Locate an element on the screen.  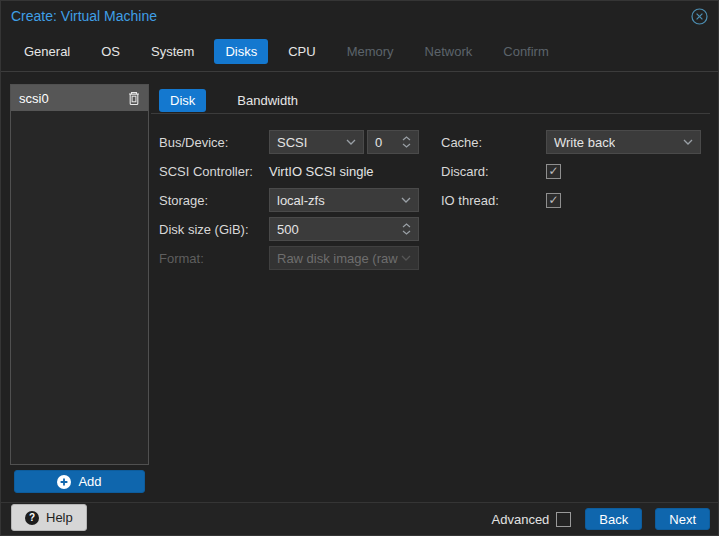
format-label: Format: is located at coordinates (214, 258).